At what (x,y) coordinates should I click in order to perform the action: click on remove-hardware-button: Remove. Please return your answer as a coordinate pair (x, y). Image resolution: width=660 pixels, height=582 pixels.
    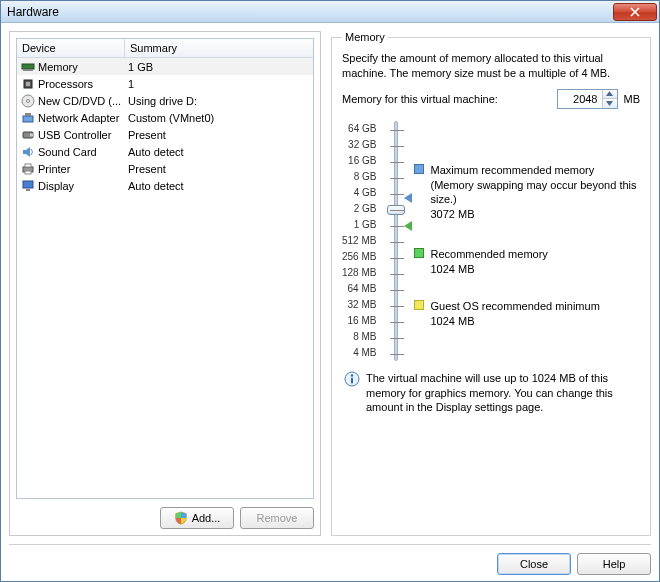
    Looking at the image, I should click on (277, 518).